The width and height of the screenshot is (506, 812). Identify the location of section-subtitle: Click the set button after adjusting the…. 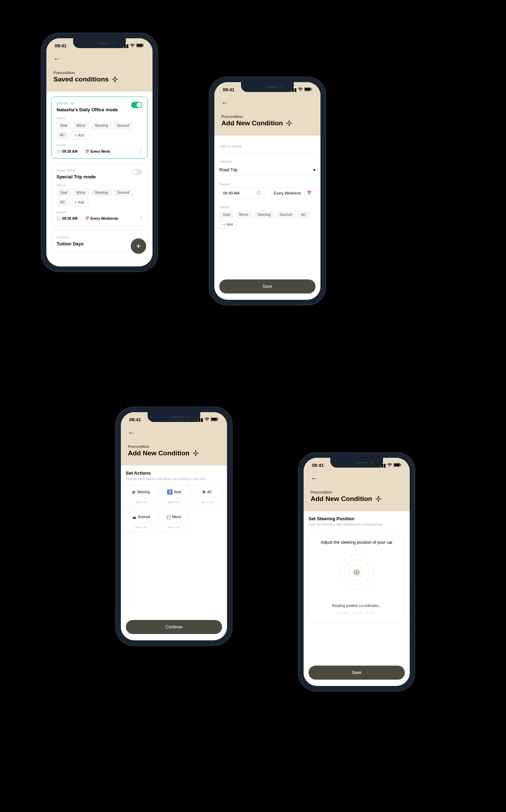
(357, 524).